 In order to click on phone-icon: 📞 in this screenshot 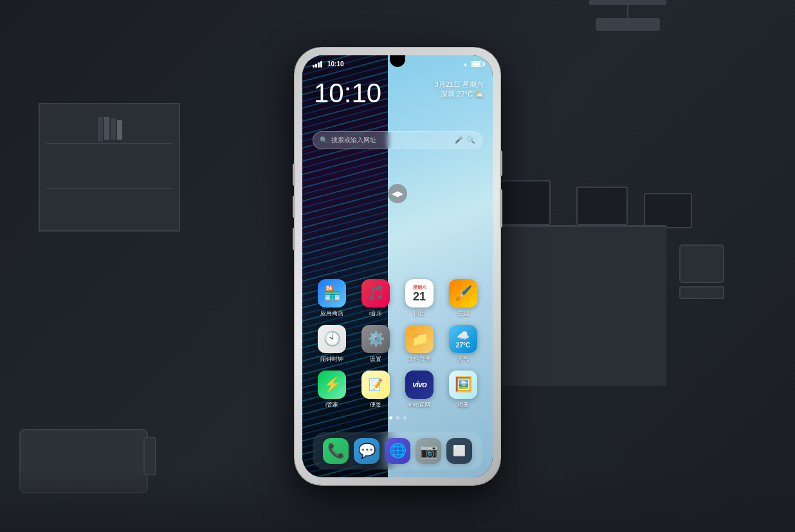, I will do `click(336, 451)`.